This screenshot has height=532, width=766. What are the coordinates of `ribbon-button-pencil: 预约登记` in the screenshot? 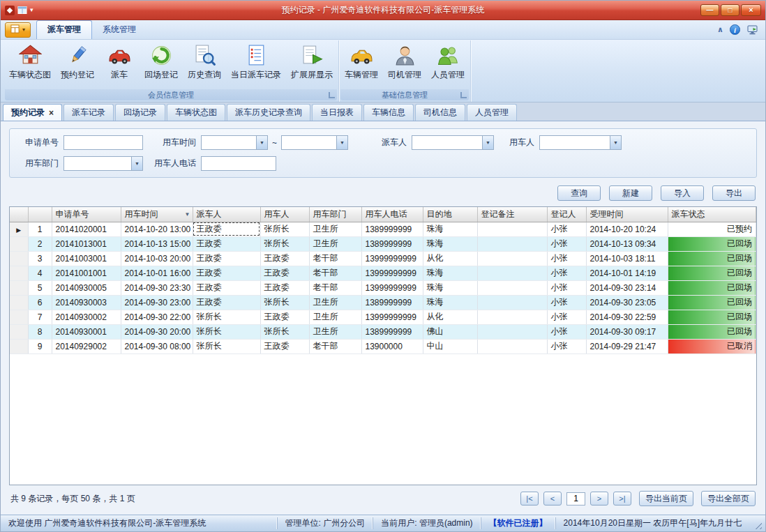 It's located at (77, 65).